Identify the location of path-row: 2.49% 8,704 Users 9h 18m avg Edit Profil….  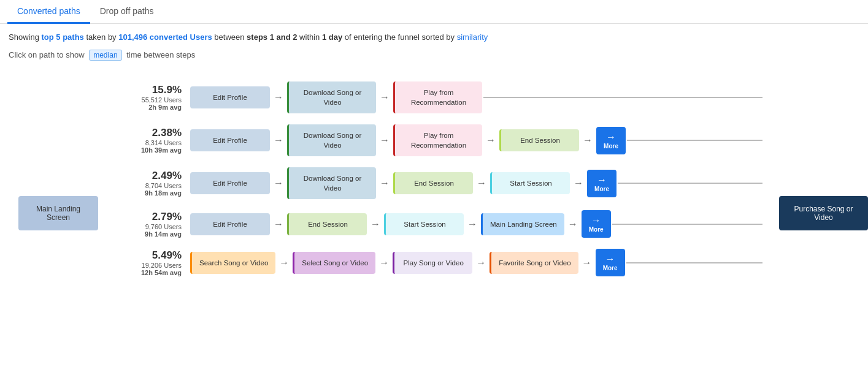
(443, 183).